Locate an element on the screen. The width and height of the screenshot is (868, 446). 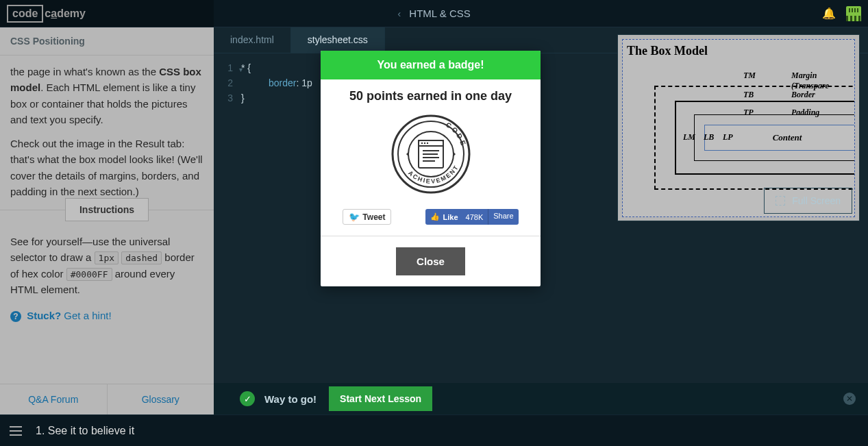
lesson-footer: 1. See it to believe it is located at coordinates (434, 430).